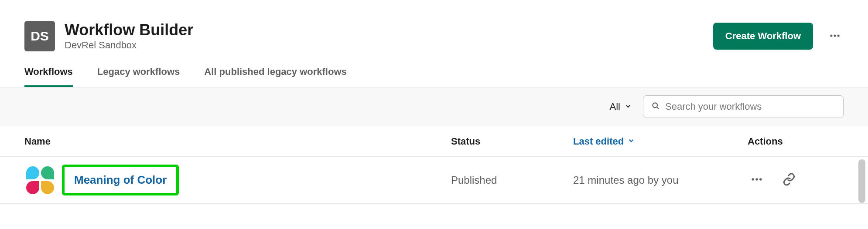 The width and height of the screenshot is (868, 229). What do you see at coordinates (660, 180) in the screenshot?
I see `cell-last-edited: 21 minutes ago by you` at bounding box center [660, 180].